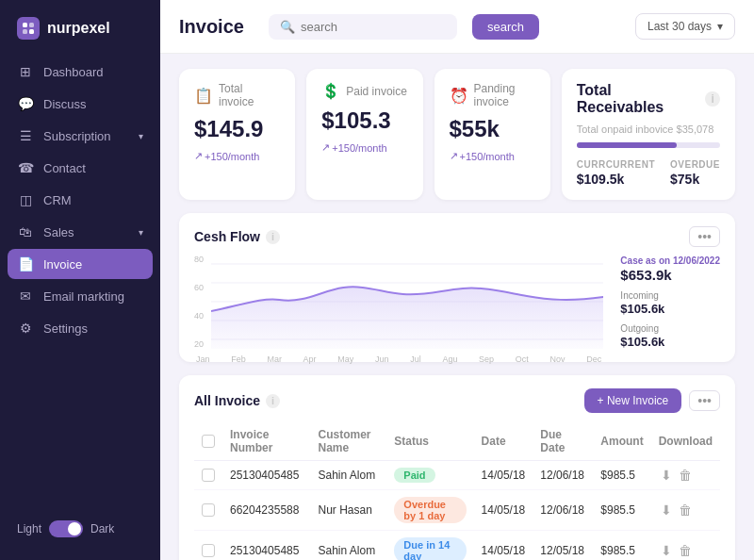  What do you see at coordinates (80, 328) in the screenshot?
I see `sidebar-item-settings: ⚙ Settings` at bounding box center [80, 328].